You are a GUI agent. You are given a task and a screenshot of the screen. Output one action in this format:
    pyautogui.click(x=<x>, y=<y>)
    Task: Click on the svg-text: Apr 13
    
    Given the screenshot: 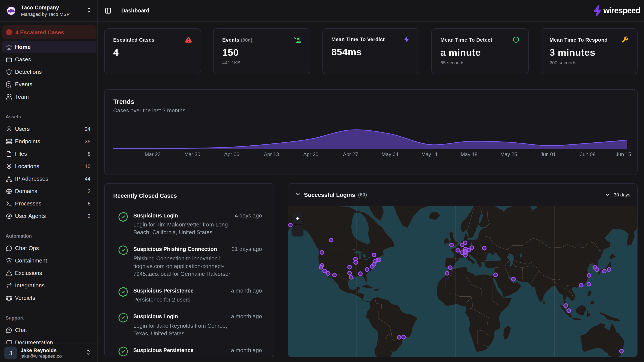 What is the action you would take?
    pyautogui.click(x=272, y=154)
    